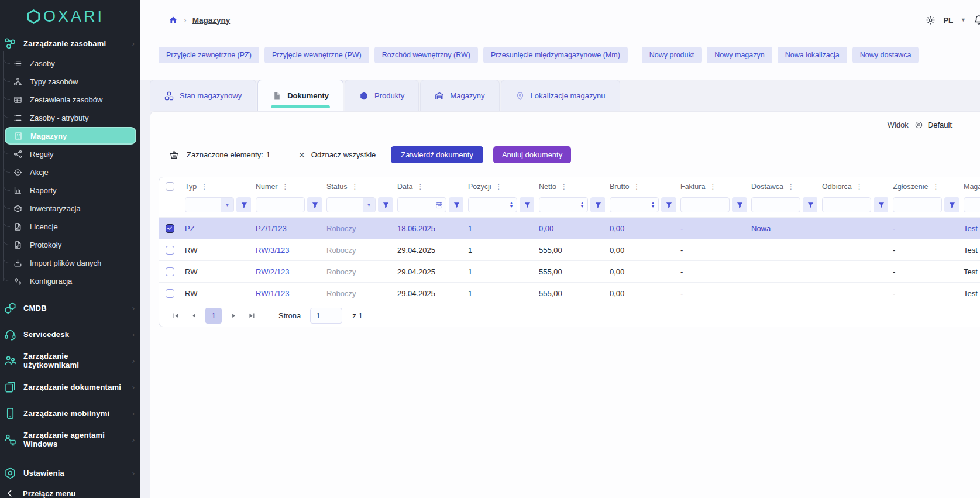 This screenshot has width=980, height=498. Describe the element at coordinates (70, 281) in the screenshot. I see `sidebar-item-konfiguracja: Konfiguracja` at that location.